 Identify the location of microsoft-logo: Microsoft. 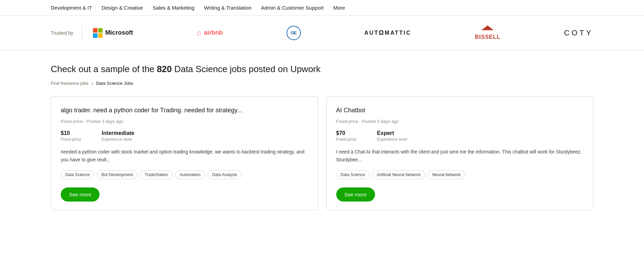
(113, 33).